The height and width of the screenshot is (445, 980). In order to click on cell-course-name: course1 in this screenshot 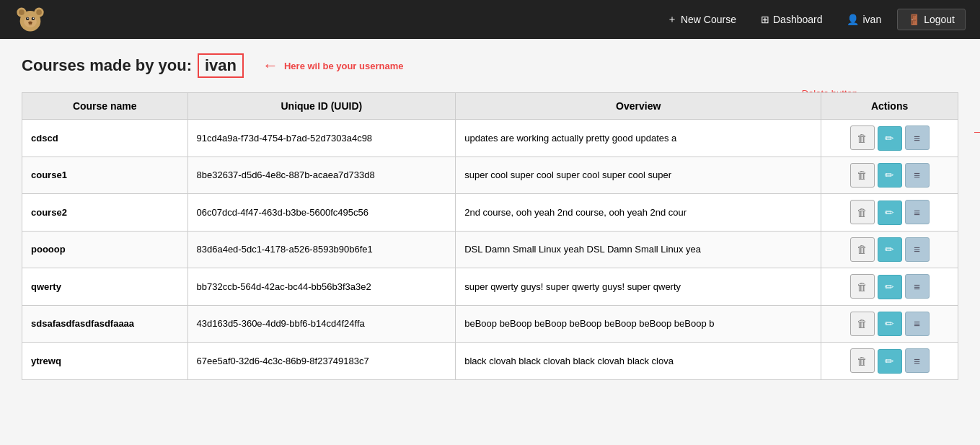, I will do `click(105, 175)`.